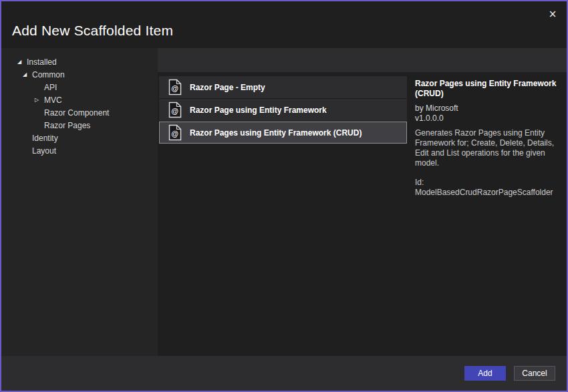 This screenshot has height=392, width=568. Describe the element at coordinates (80, 75) in the screenshot. I see `sidebar-item-common: ◢ Common` at that location.